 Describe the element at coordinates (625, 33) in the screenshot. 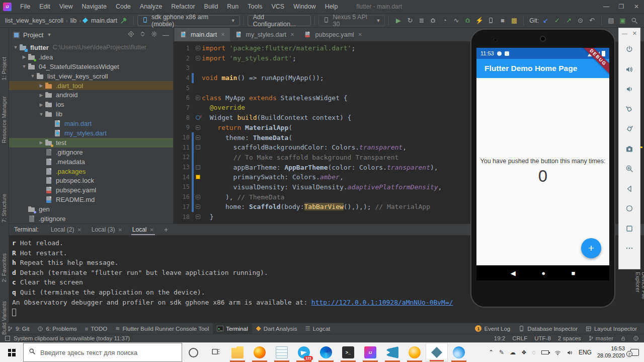

I see `emulator-minimize-button: —` at that location.